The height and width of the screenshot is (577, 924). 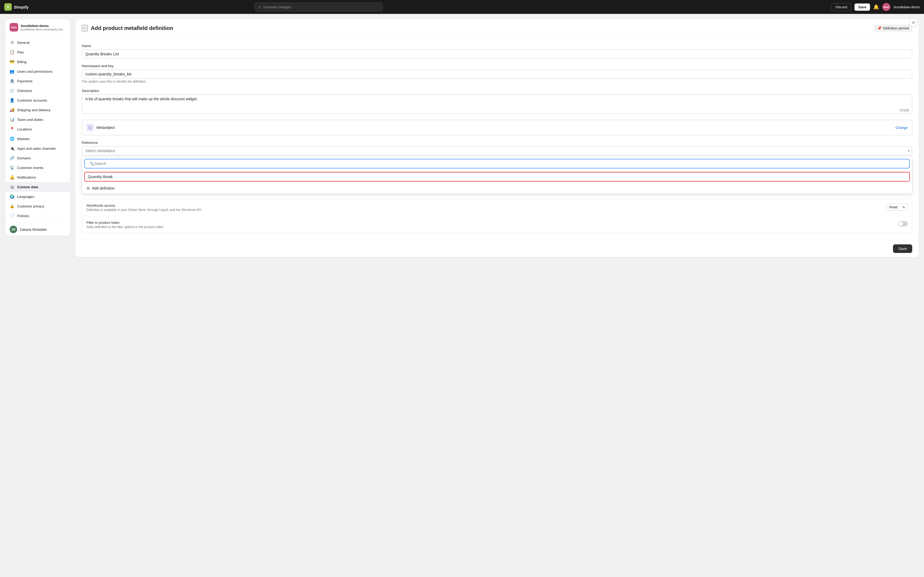 I want to click on sidebar-store-info: bundlebee-demo bundlebee-demo.myshopify.…, so click(x=43, y=27).